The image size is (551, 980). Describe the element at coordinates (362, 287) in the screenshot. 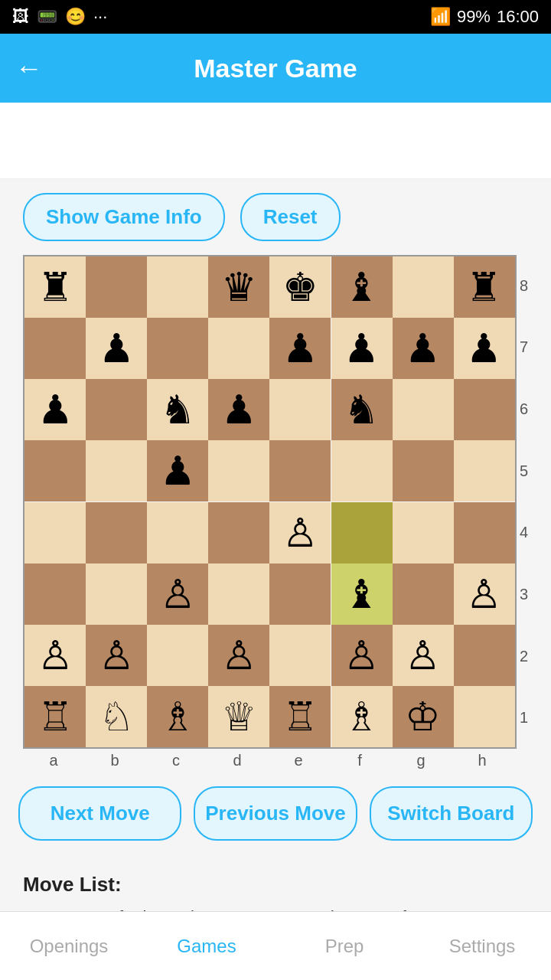

I see `cell-f8: ♝` at that location.